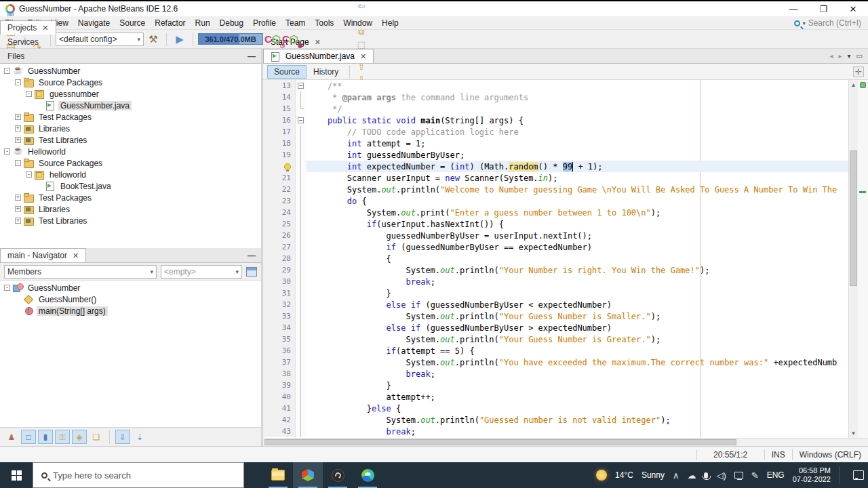  I want to click on code-line: 16− public static void main(String[] arg…, so click(556, 121).